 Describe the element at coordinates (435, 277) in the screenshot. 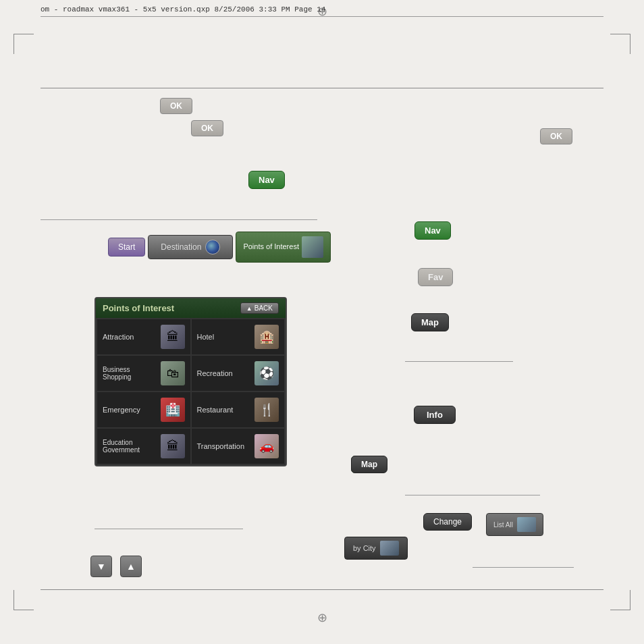

I see `fav-button-1: Fav` at that location.